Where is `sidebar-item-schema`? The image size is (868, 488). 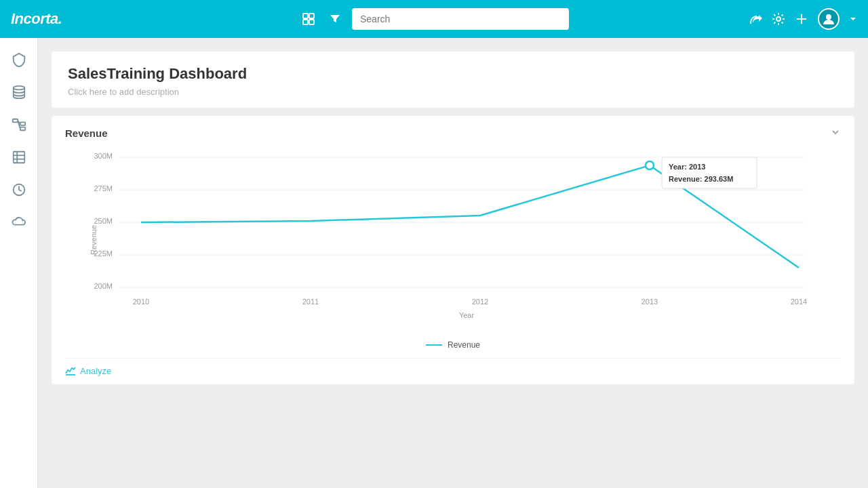
sidebar-item-schema is located at coordinates (19, 125).